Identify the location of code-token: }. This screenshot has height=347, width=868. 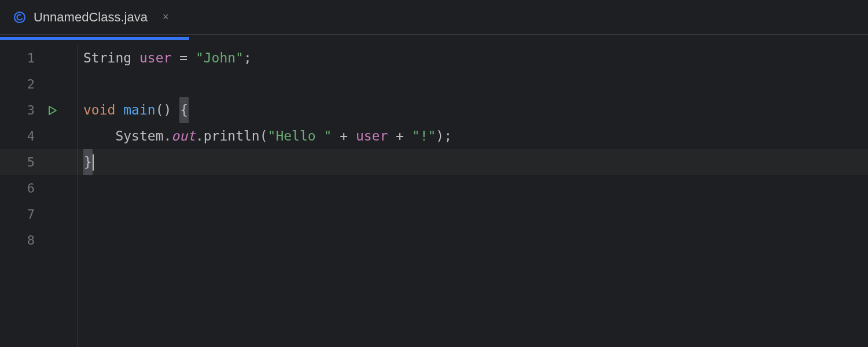
(88, 162).